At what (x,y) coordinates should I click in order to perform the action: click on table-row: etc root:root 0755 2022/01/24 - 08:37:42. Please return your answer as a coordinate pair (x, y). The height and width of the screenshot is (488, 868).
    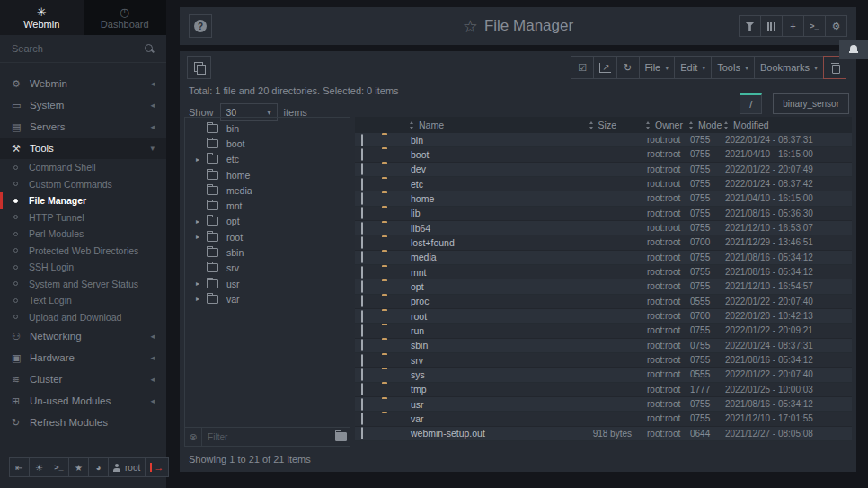
    Looking at the image, I should click on (604, 184).